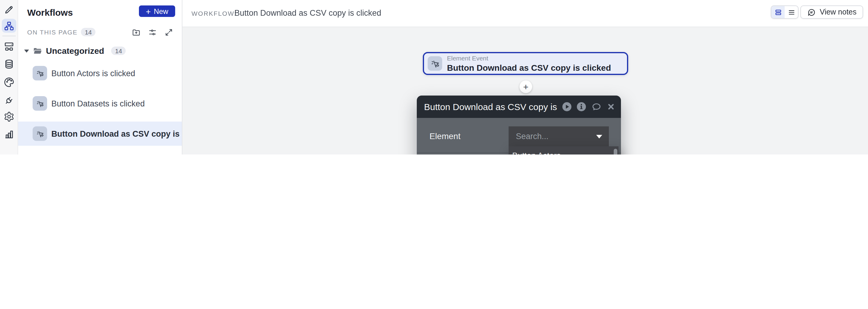 The height and width of the screenshot is (309, 868). What do you see at coordinates (582, 107) in the screenshot?
I see `info-icon` at bounding box center [582, 107].